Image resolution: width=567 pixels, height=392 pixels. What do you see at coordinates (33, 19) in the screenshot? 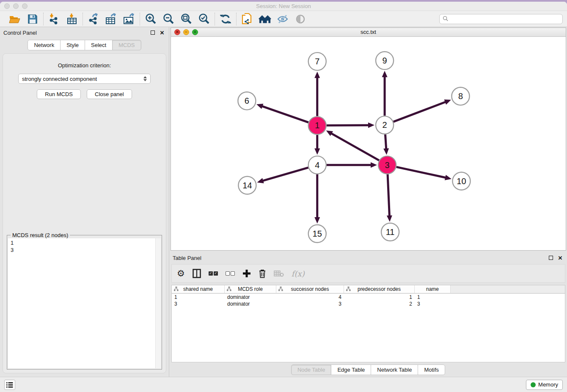
I see `save-icon` at bounding box center [33, 19].